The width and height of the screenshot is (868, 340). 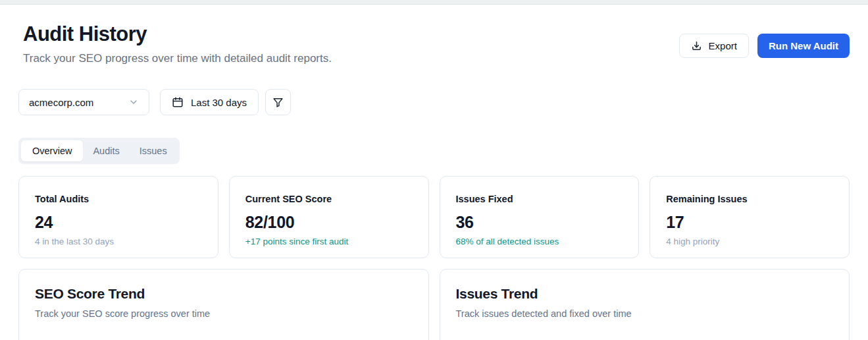 What do you see at coordinates (175, 34) in the screenshot?
I see `page-title: Audit History` at bounding box center [175, 34].